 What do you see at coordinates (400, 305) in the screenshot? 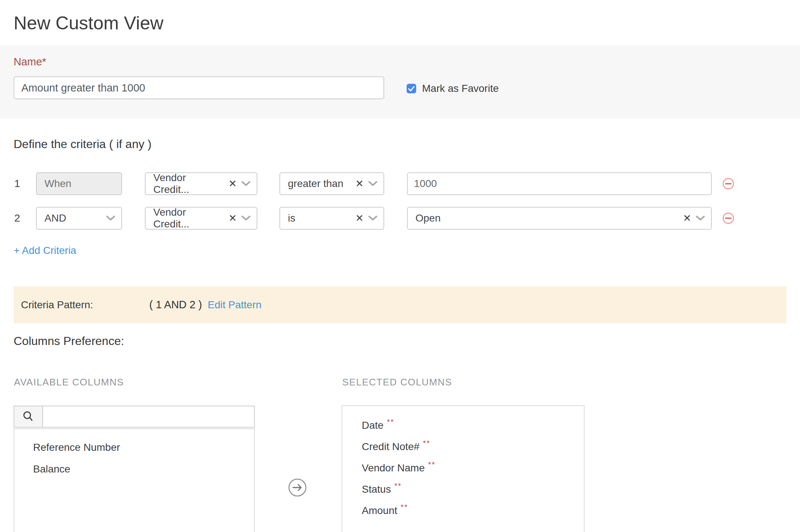
I see `criteria-pattern-bar: Criteria Pattern: ( 1 AND 2 ) Edit Patte…` at bounding box center [400, 305].